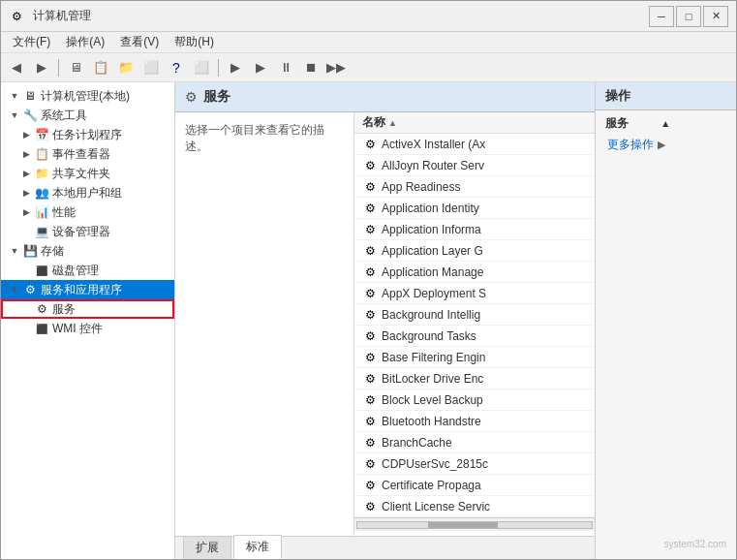  Describe the element at coordinates (463, 525) in the screenshot. I see `scrollbar-thumb` at that location.